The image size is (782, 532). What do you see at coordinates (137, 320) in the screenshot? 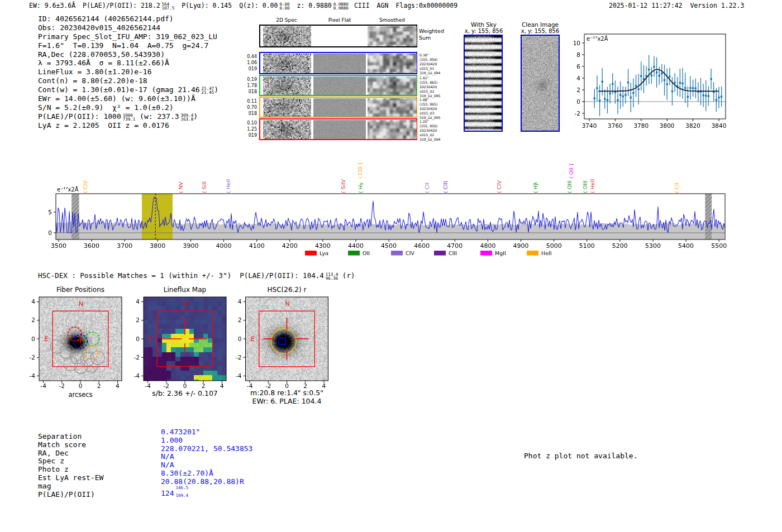
I see `lineflux-ytick-label: 2` at bounding box center [137, 320].